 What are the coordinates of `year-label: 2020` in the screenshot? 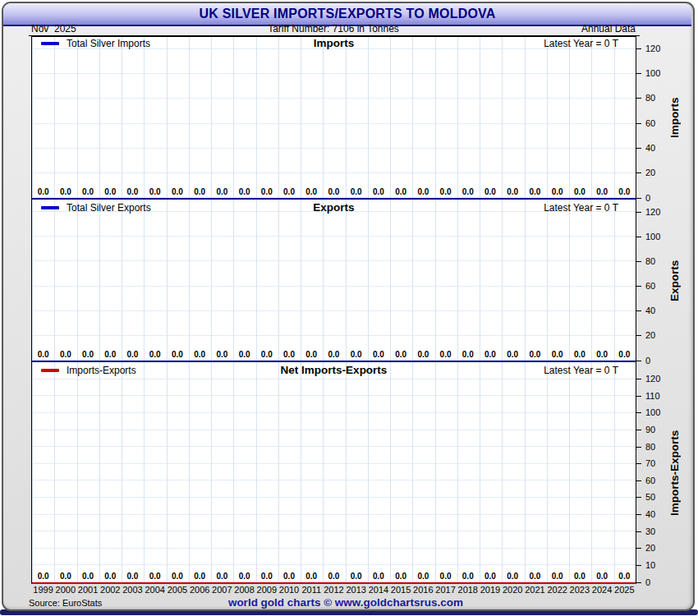 It's located at (512, 590).